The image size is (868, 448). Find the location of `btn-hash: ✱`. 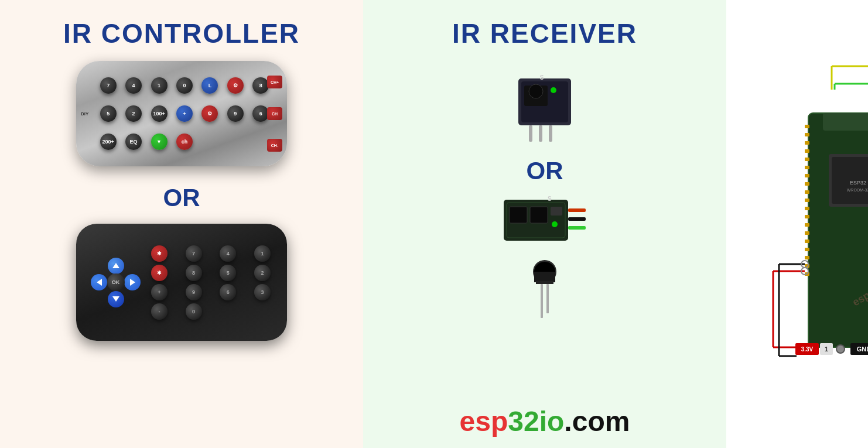

btn-hash: ✱ is located at coordinates (159, 273).